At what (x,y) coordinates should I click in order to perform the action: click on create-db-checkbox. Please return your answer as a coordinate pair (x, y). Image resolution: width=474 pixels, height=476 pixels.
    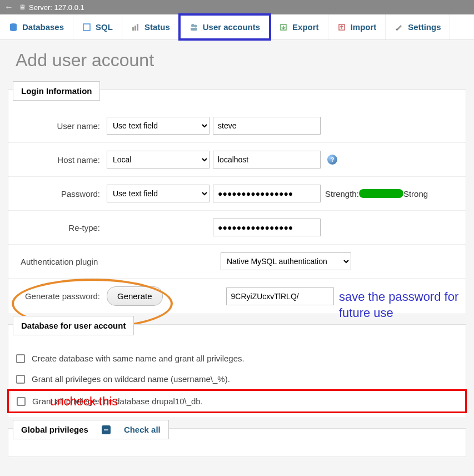
    Looking at the image, I should click on (21, 359).